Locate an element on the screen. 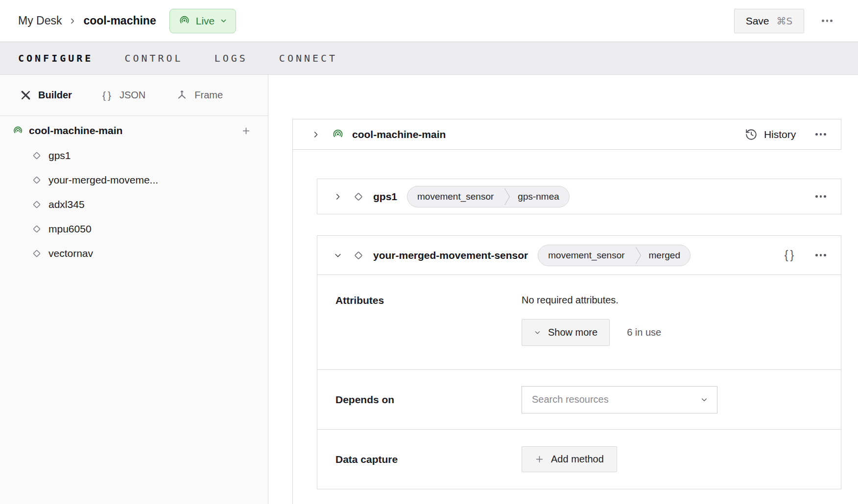  topbar-more-button is located at coordinates (827, 21).